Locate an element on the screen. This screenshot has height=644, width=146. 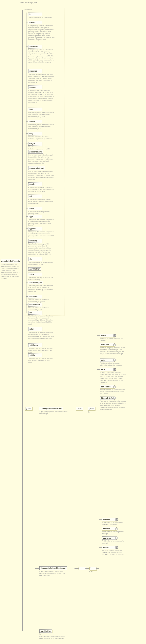
attribute-id: idThe local identifier of the property. is located at coordinates (40, 16).